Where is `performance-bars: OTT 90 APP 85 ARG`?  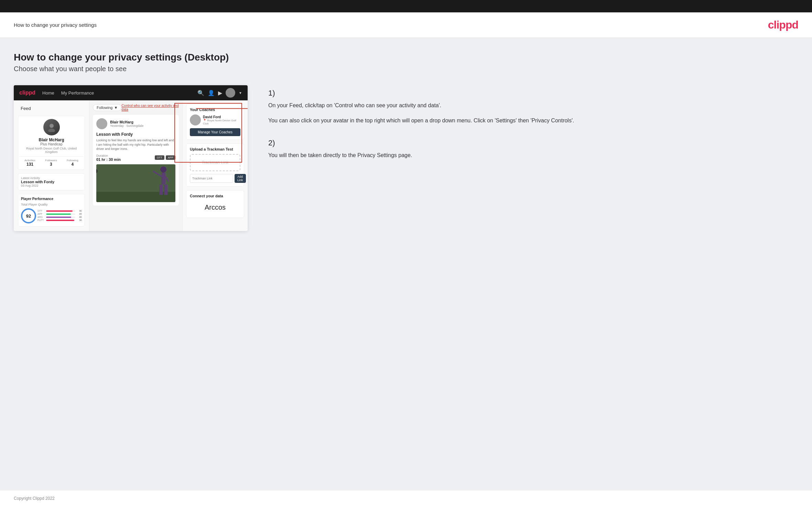
performance-bars: OTT 90 APP 85 ARG is located at coordinates (60, 216).